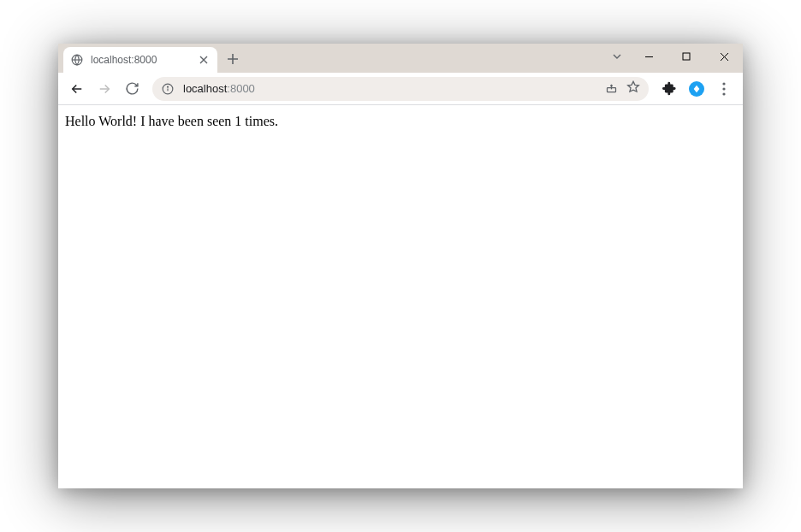  Describe the element at coordinates (649, 56) in the screenshot. I see `window-minimize-button` at that location.